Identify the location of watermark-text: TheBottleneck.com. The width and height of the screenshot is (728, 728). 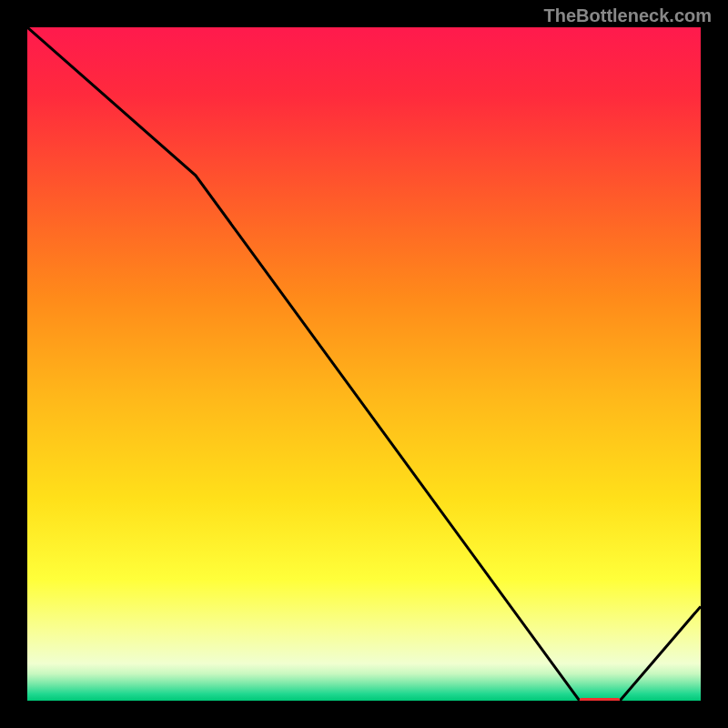
(628, 16).